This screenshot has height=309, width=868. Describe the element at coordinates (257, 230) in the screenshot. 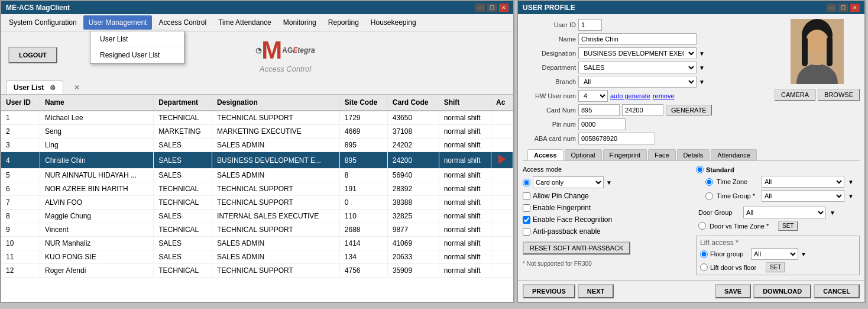

I see `table-row: 9VincentTECHNICALTECHNICAL SUPPORT268898…` at that location.